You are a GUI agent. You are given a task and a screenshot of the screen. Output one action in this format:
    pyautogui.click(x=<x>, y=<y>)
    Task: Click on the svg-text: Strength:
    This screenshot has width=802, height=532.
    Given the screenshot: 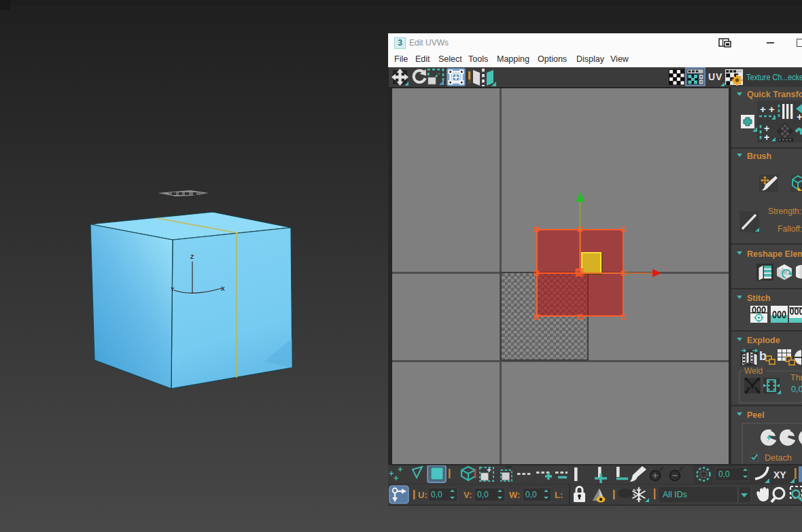 What is the action you would take?
    pyautogui.click(x=784, y=211)
    